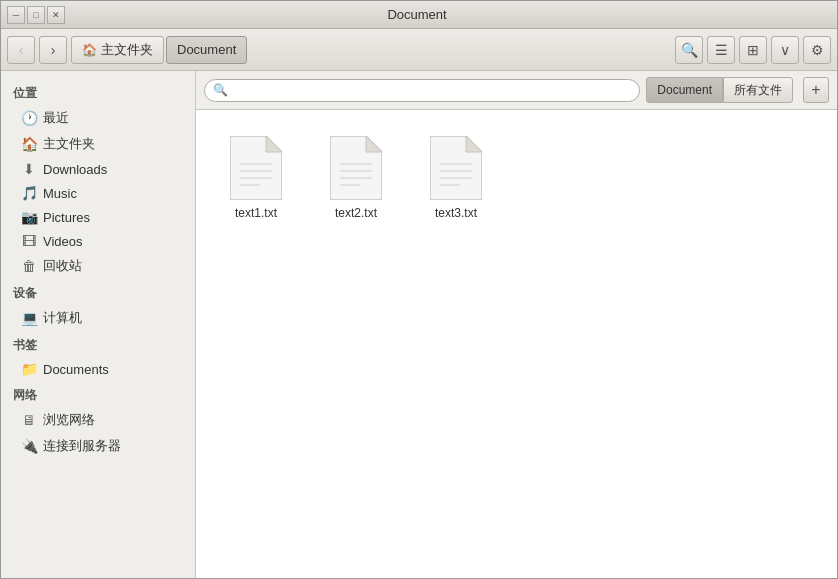 Image resolution: width=838 pixels, height=579 pixels. Describe the element at coordinates (29, 446) in the screenshot. I see `connect-server-icon: 🔌` at that location.